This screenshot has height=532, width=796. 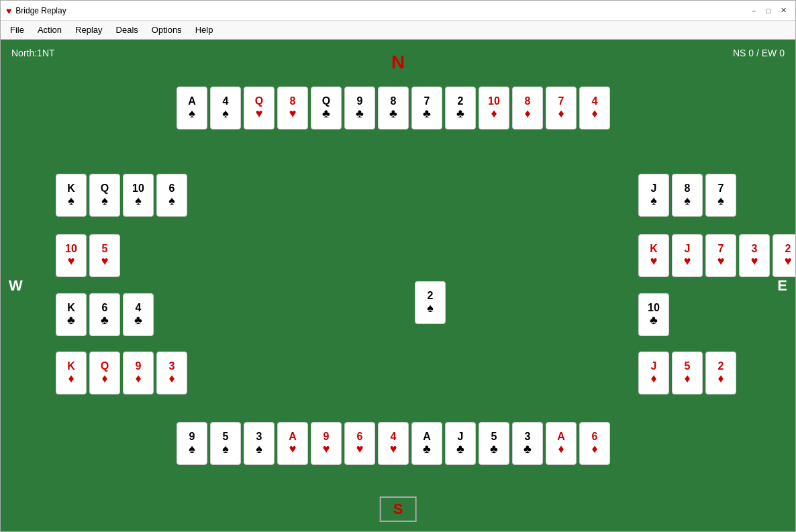 What do you see at coordinates (398, 62) in the screenshot?
I see `north-label: N` at bounding box center [398, 62].